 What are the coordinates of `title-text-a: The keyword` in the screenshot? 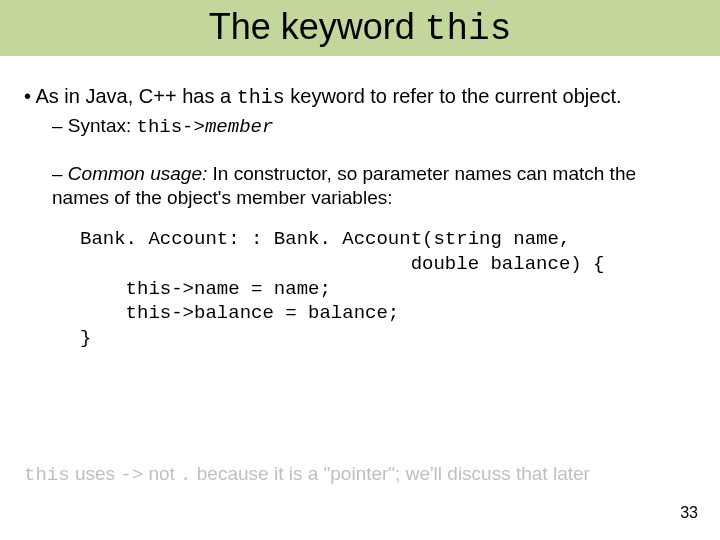 It's located at (317, 26).